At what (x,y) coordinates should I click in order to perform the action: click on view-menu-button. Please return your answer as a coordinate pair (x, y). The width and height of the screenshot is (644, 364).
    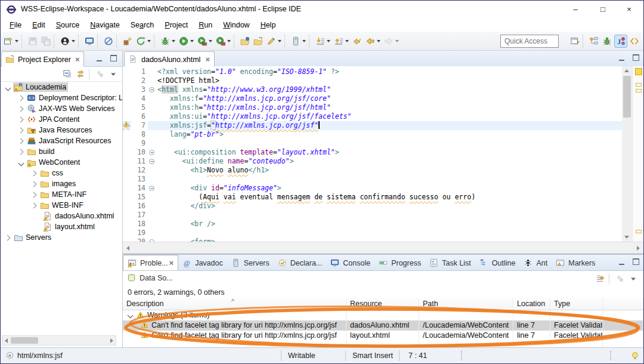
    Looking at the image, I should click on (113, 74).